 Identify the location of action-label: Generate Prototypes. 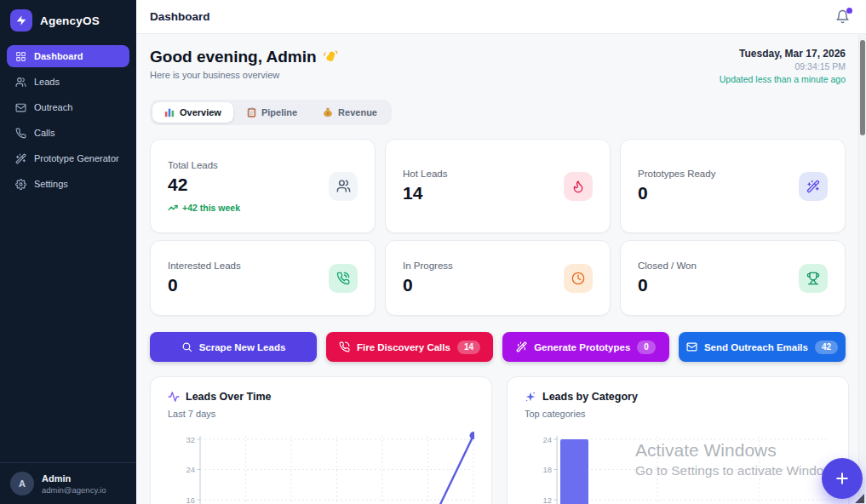
(582, 347).